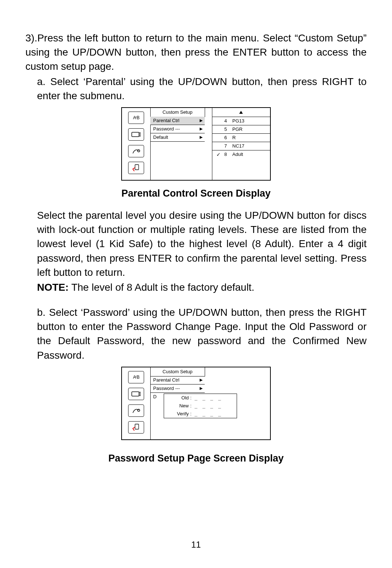  Describe the element at coordinates (178, 398) in the screenshot. I see `pw-field-label: Old` at that location.